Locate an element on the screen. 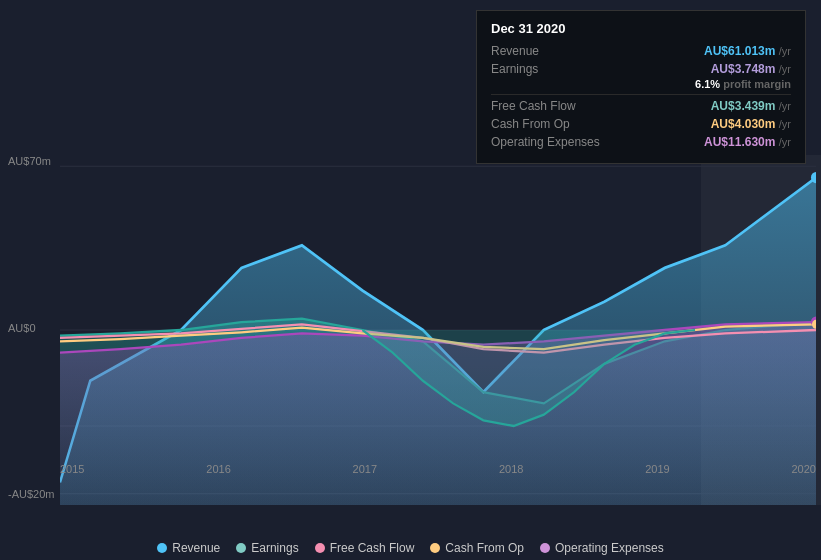 Image resolution: width=821 pixels, height=560 pixels. legend-dot-opex is located at coordinates (545, 548).